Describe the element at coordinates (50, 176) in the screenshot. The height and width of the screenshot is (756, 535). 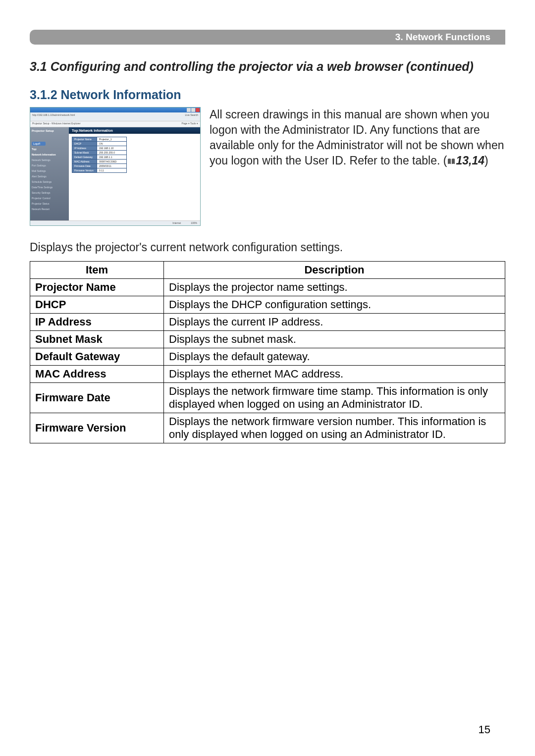
I see `sidebar-item: Alert Settings` at that location.